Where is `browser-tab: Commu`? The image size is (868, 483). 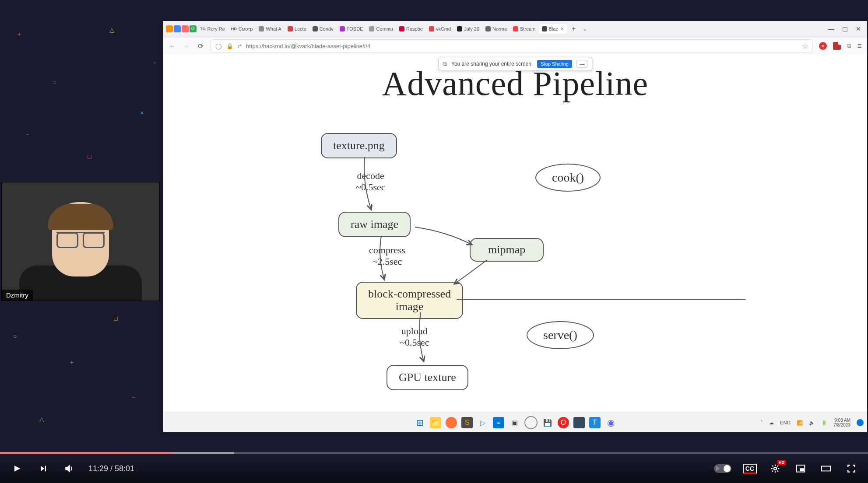 browser-tab: Commu is located at coordinates (381, 29).